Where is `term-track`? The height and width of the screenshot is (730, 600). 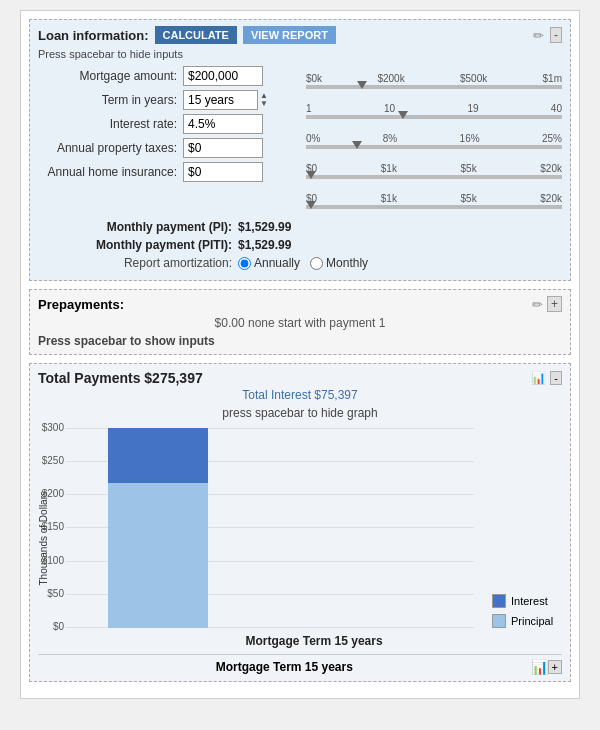
term-track is located at coordinates (434, 117).